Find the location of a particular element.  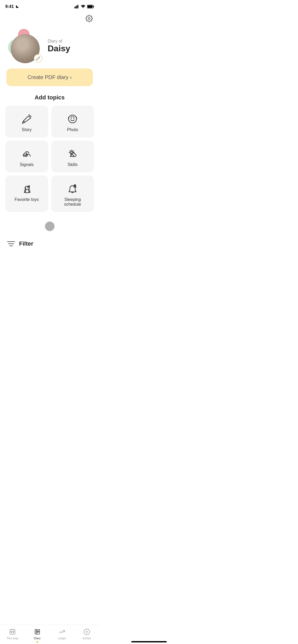

avatar-wrapper is located at coordinates (25, 46).